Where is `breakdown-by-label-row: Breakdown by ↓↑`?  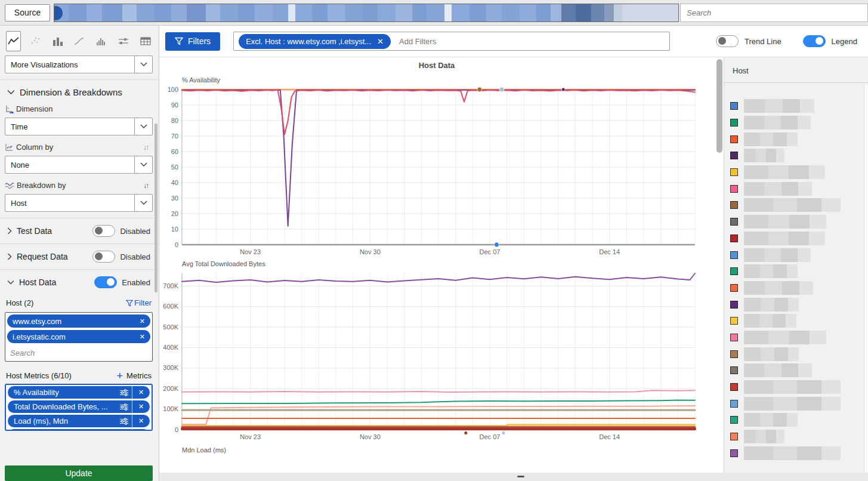 breakdown-by-label-row: Breakdown by ↓↑ is located at coordinates (79, 187).